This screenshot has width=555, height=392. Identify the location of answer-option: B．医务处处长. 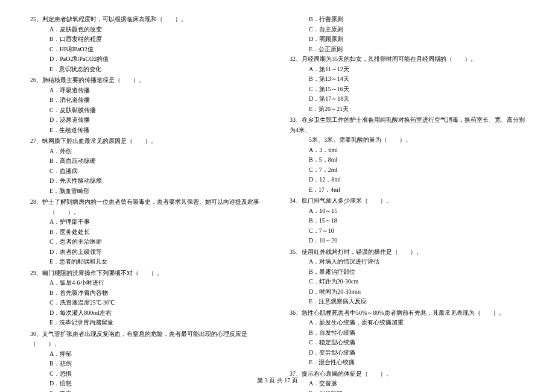
(148, 233).